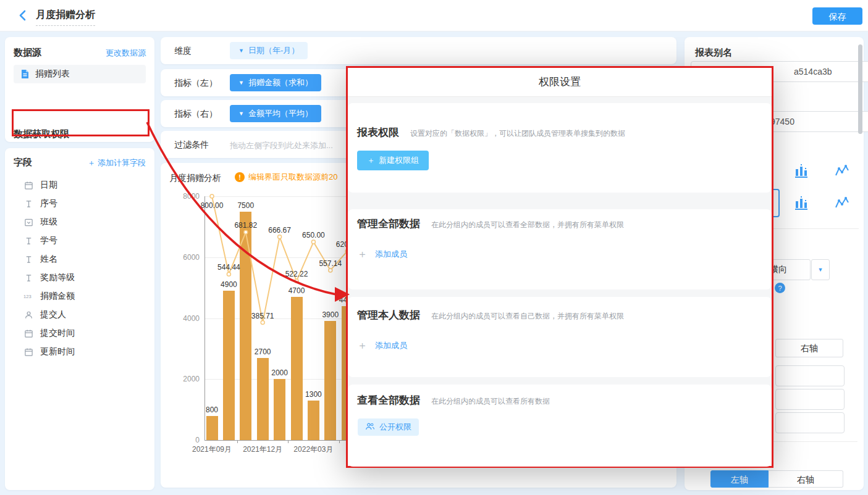 This screenshot has width=868, height=495. I want to click on modal-title: 权限设置, so click(560, 83).